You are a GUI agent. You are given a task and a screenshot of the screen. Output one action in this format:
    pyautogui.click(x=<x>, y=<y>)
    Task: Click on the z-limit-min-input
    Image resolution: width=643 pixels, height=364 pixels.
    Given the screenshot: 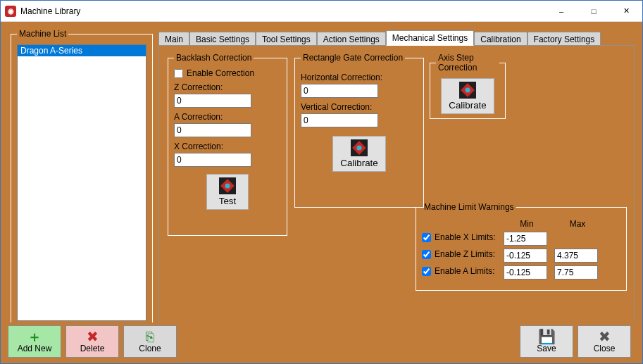 What is the action you would take?
    pyautogui.click(x=525, y=256)
    